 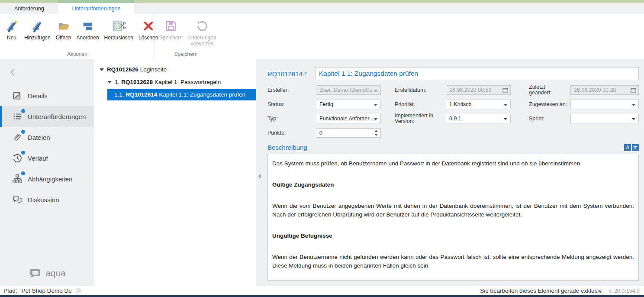 What do you see at coordinates (35, 273) in the screenshot?
I see `aqua-logo-icon` at bounding box center [35, 273].